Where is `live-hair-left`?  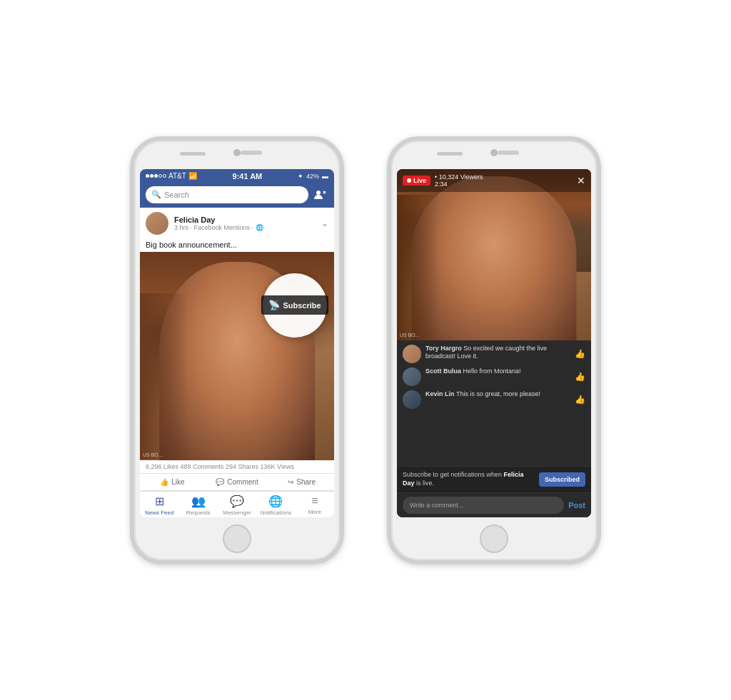 live-hair-left is located at coordinates (418, 268).